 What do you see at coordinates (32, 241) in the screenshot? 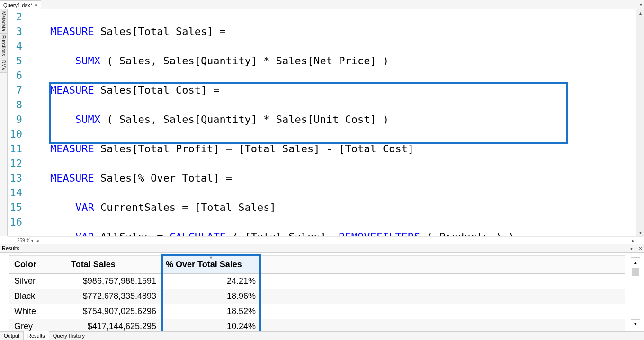
I see `zoom-dropdown-icon: ▾` at bounding box center [32, 241].